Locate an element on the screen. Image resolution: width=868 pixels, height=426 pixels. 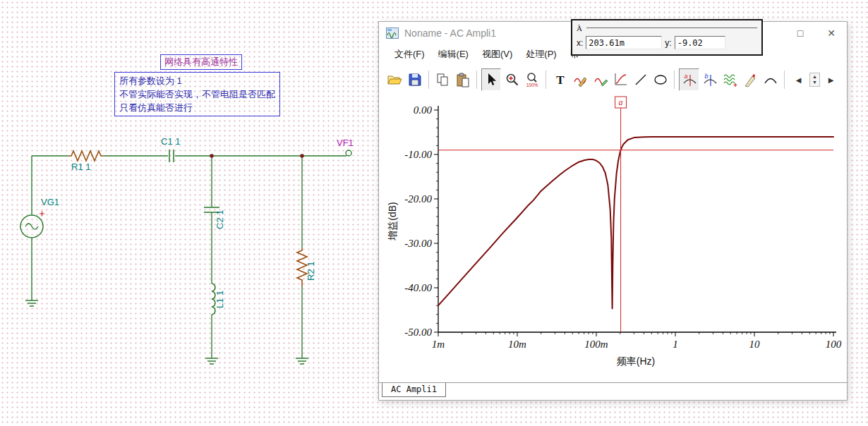
scroll-right-button: ▶ is located at coordinates (831, 80).